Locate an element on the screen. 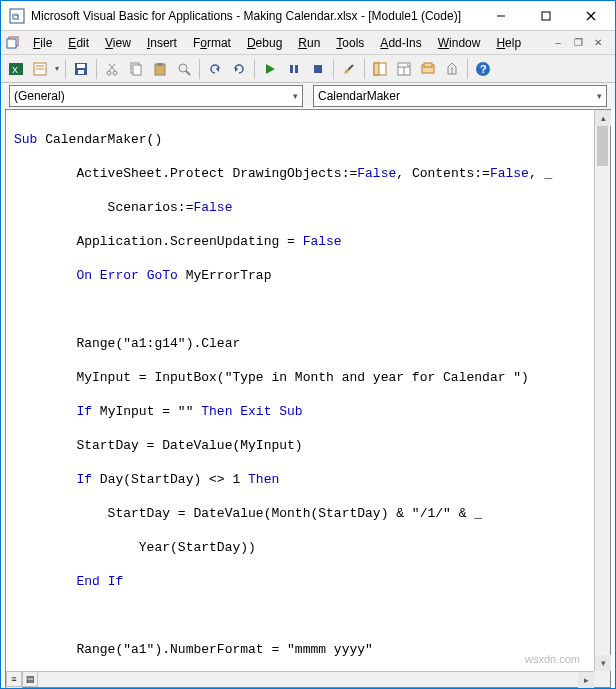 The width and height of the screenshot is (616, 689). insert-dropdown-icon: ▾ is located at coordinates (57, 68).